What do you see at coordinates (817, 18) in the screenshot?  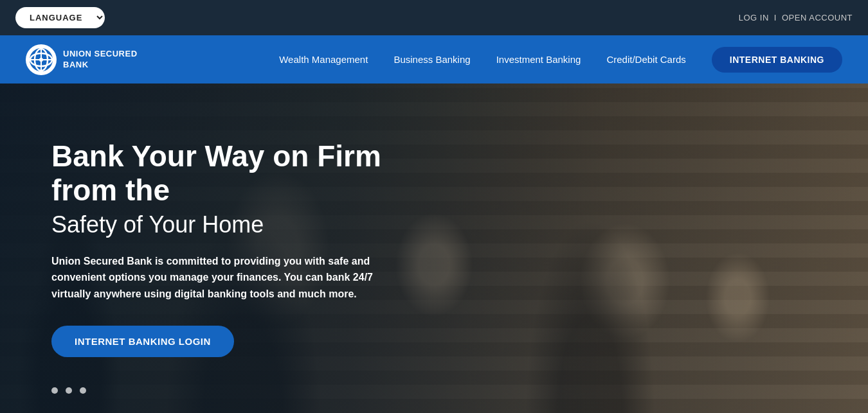 I see `open-account-link: OPEN ACCOUNT` at bounding box center [817, 18].